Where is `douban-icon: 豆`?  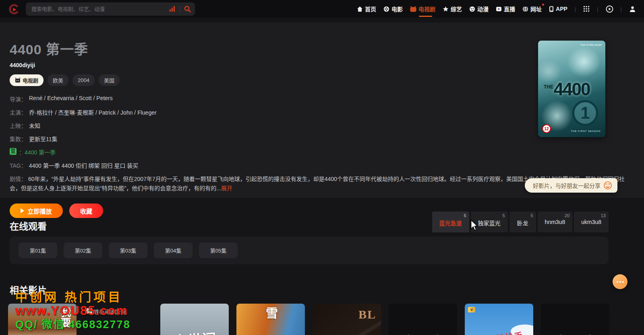 douban-icon: 豆 is located at coordinates (13, 151).